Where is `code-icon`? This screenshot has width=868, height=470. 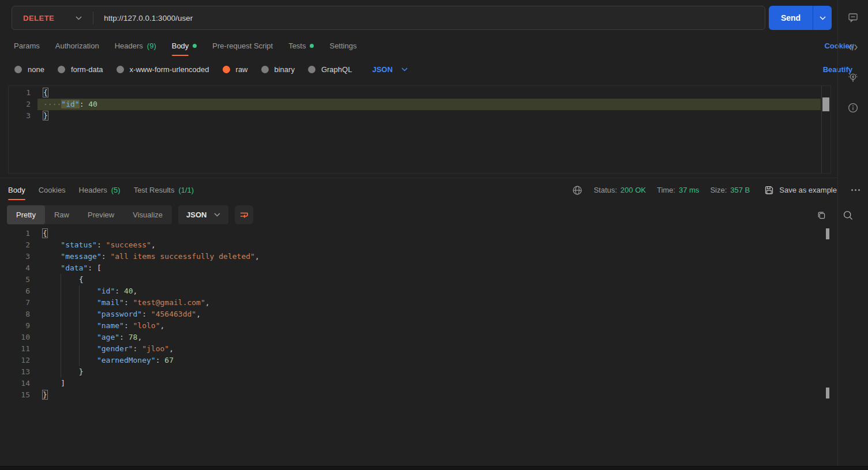 code-icon is located at coordinates (853, 47).